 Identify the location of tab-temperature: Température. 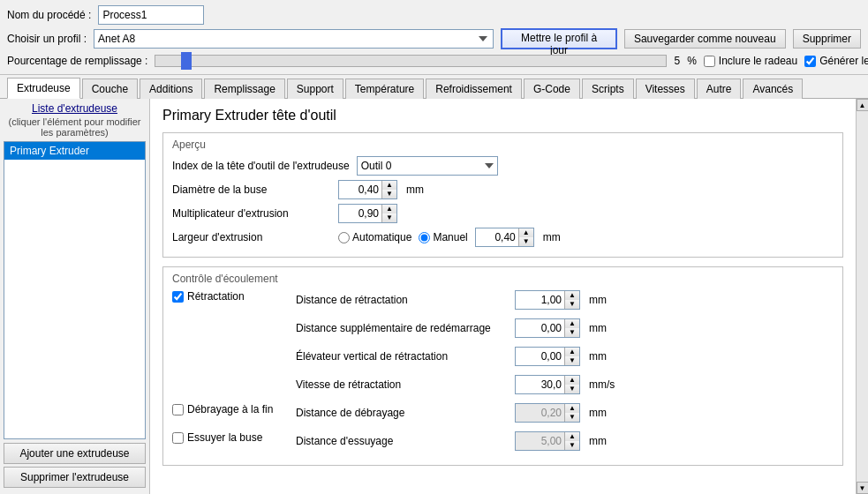
(385, 88).